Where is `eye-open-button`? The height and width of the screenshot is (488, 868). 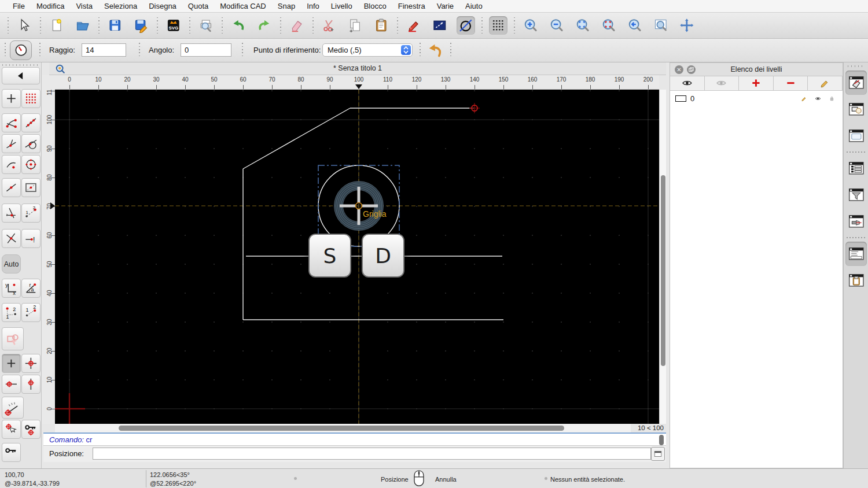 eye-open-button is located at coordinates (687, 83).